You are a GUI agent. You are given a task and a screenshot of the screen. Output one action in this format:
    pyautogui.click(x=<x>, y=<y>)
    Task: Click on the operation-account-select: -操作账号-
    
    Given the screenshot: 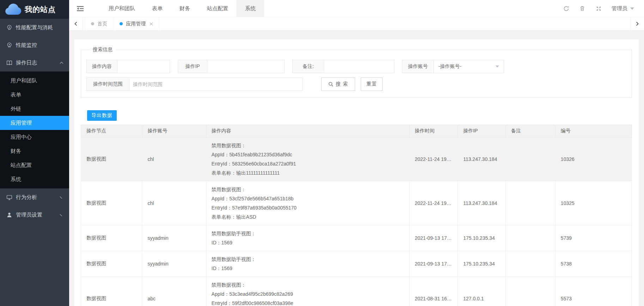 What is the action you would take?
    pyautogui.click(x=469, y=67)
    